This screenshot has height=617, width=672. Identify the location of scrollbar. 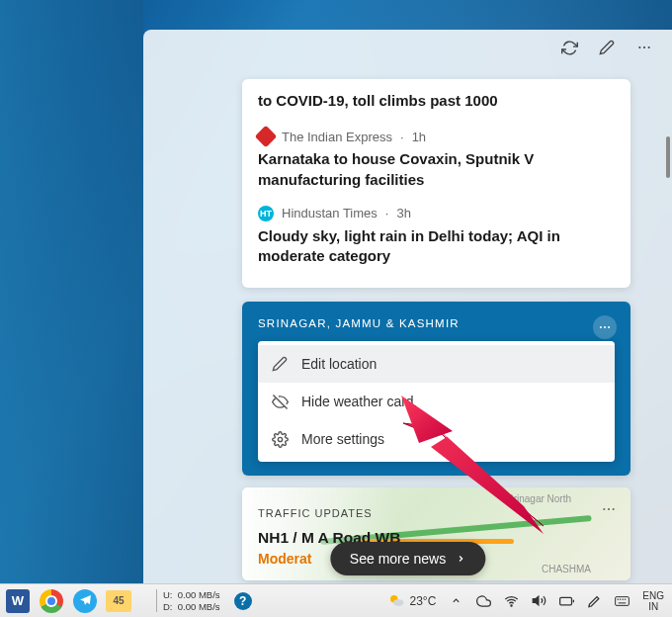
(668, 157).